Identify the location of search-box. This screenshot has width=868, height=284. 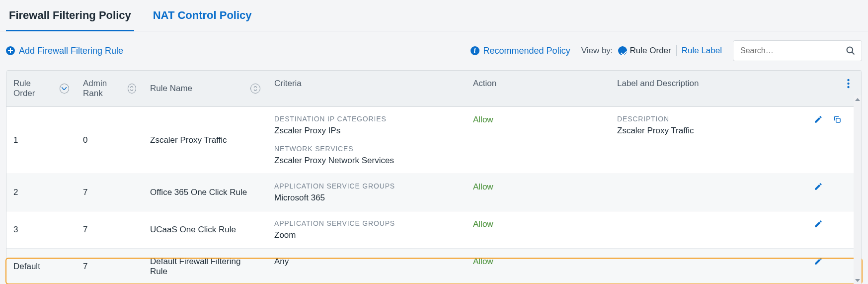
(797, 51).